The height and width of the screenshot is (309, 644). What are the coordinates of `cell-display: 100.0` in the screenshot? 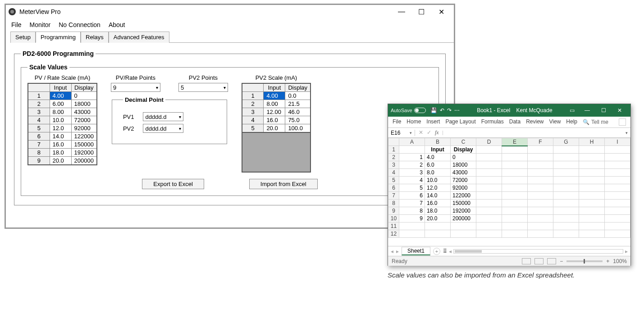 It's located at (298, 129).